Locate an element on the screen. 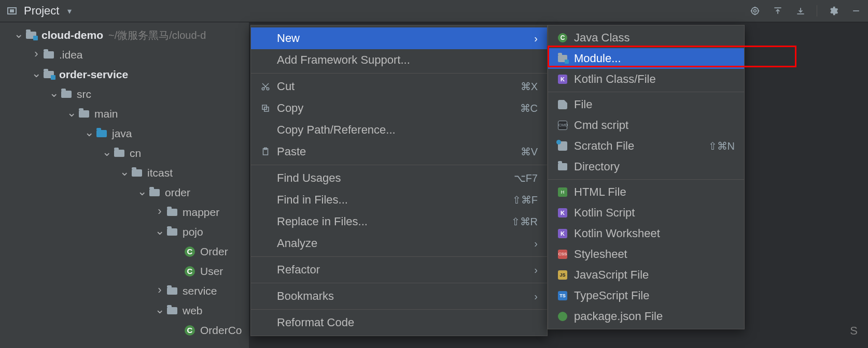  collapse-all-icon is located at coordinates (801, 11).